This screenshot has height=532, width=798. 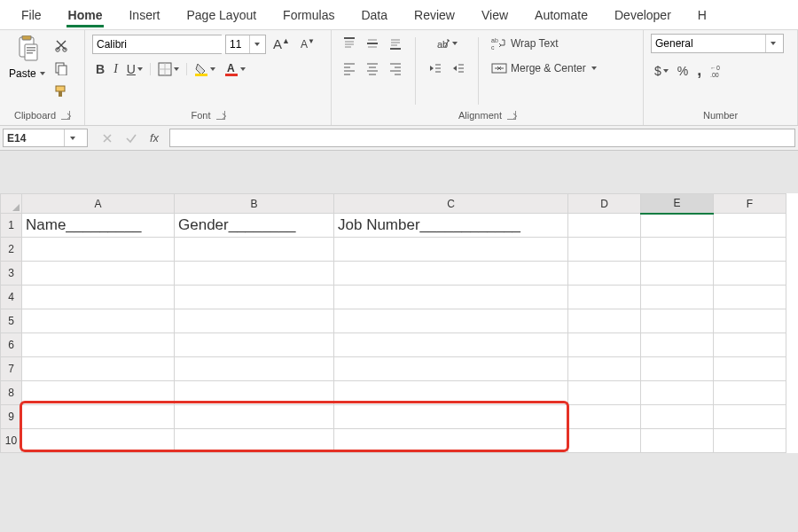 What do you see at coordinates (677, 225) in the screenshot?
I see `cell-E1` at bounding box center [677, 225].